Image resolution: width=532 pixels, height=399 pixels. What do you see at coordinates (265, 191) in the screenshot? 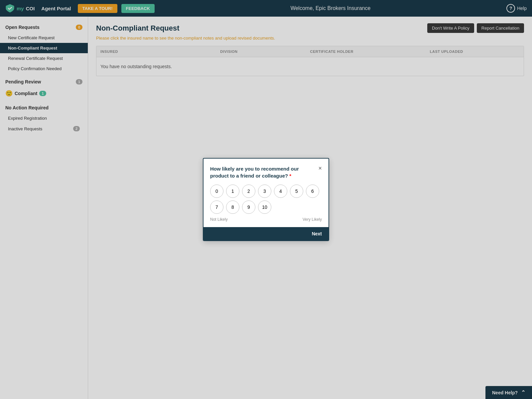
I see `rating-3: 3` at bounding box center [265, 191].